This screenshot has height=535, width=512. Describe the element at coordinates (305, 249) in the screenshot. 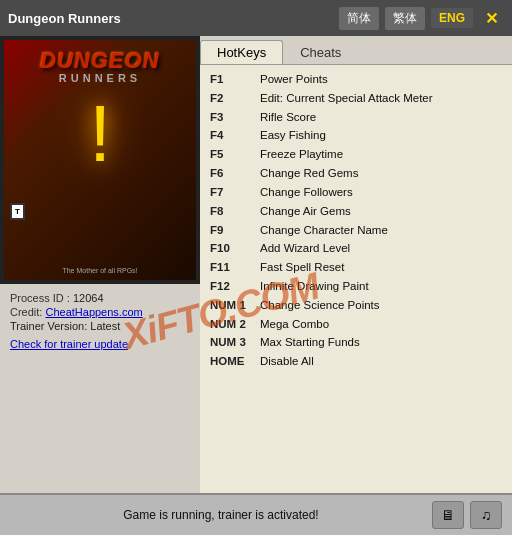

I see `cheat-name: Add Wizard Level` at that location.